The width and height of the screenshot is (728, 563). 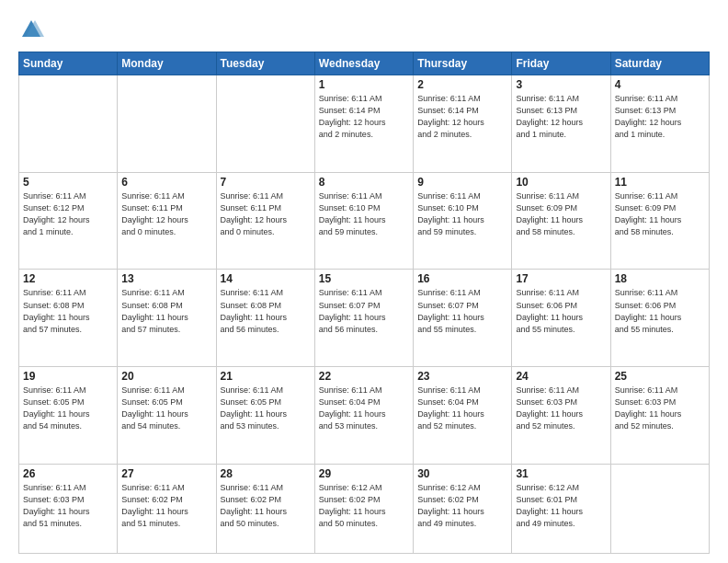 What do you see at coordinates (462, 474) in the screenshot?
I see `day-number: 30` at bounding box center [462, 474].